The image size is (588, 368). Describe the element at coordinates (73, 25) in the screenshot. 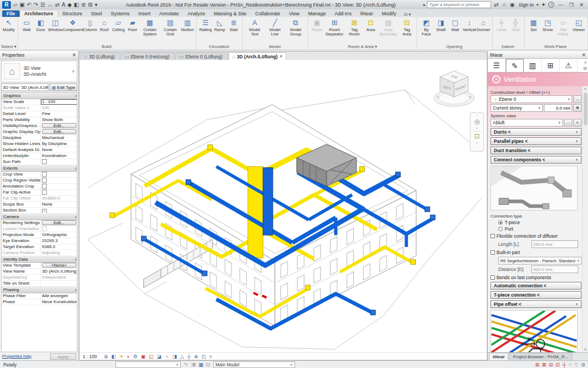

I see `ribbon-button: ❖ Component` at that location.